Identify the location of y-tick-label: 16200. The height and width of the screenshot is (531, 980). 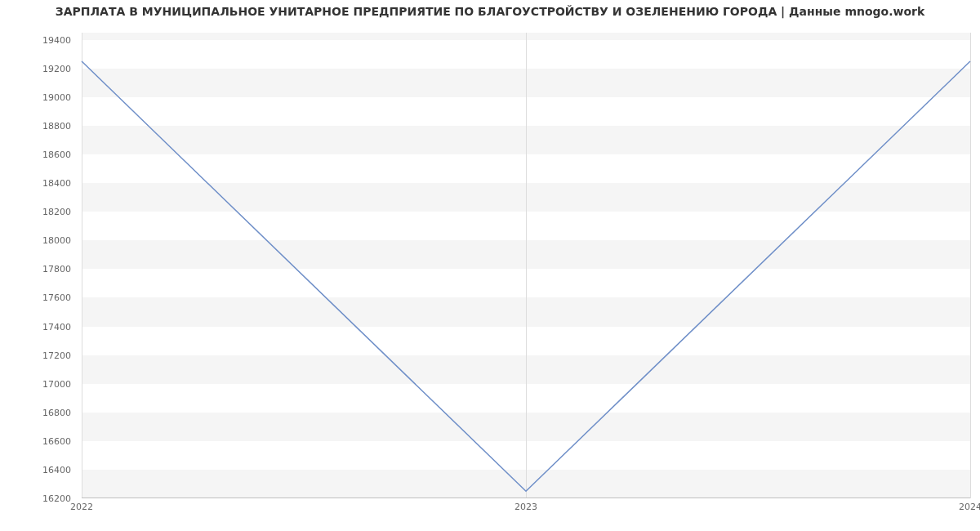
(57, 498).